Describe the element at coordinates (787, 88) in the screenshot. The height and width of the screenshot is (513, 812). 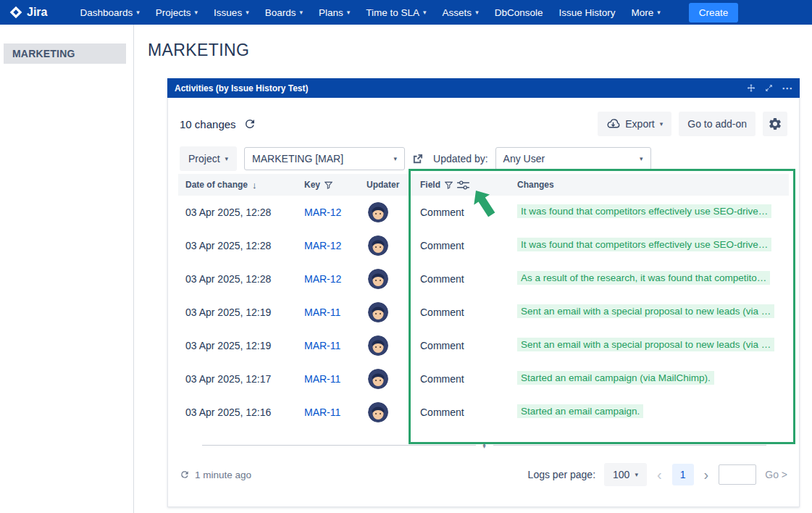
I see `more-icon: ⋯` at that location.